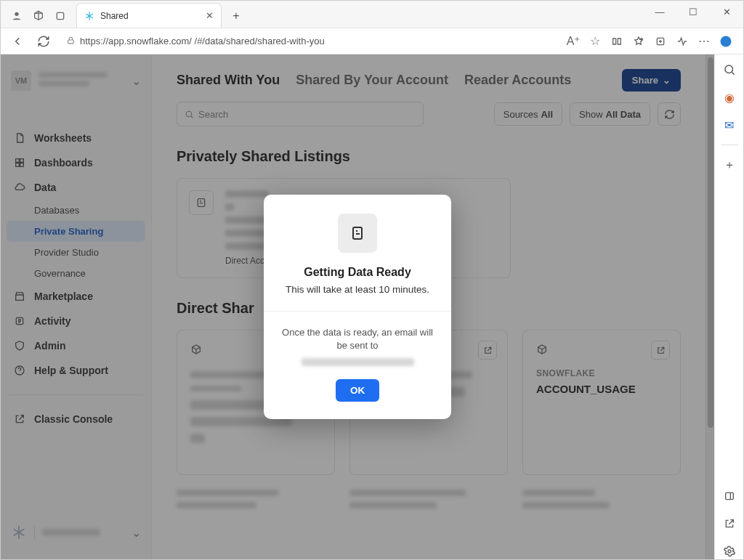 The height and width of the screenshot is (560, 744). What do you see at coordinates (202, 41) in the screenshot?
I see `url-text: https://app.snowflake.com/ /#/data/share…` at bounding box center [202, 41].